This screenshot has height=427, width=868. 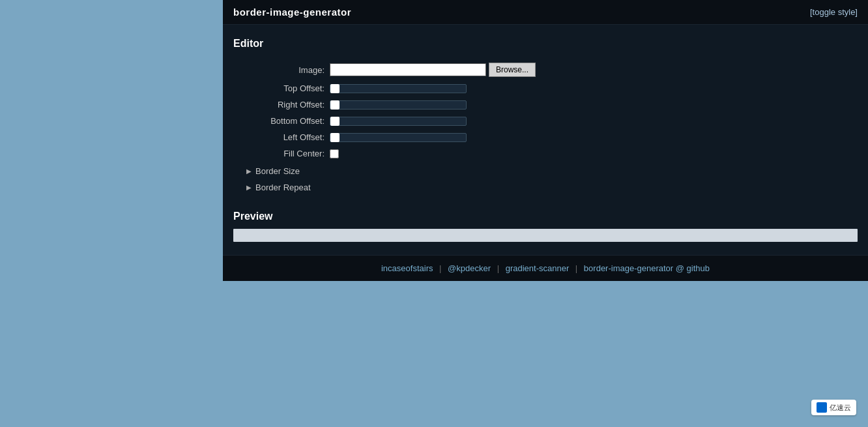 What do you see at coordinates (545, 268) in the screenshot?
I see `footer: incaseofstairs | @kpdecker | gradient-sc…` at bounding box center [545, 268].